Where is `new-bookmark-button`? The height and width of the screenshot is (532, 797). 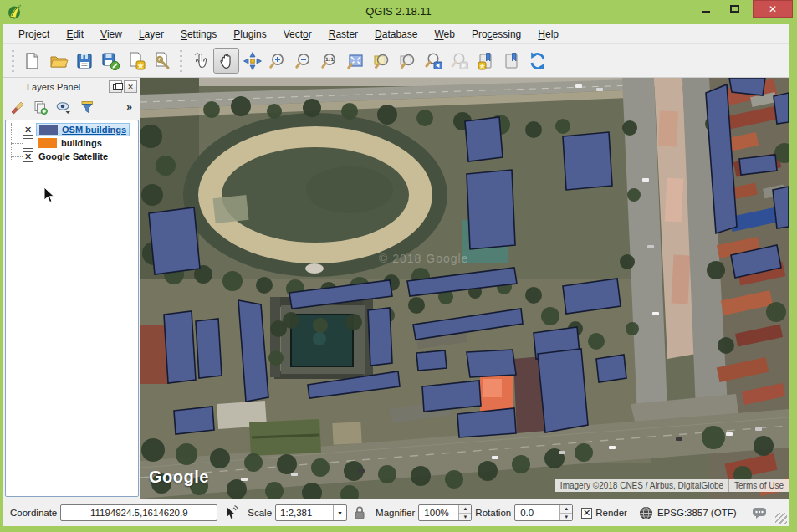
new-bookmark-button is located at coordinates (485, 60).